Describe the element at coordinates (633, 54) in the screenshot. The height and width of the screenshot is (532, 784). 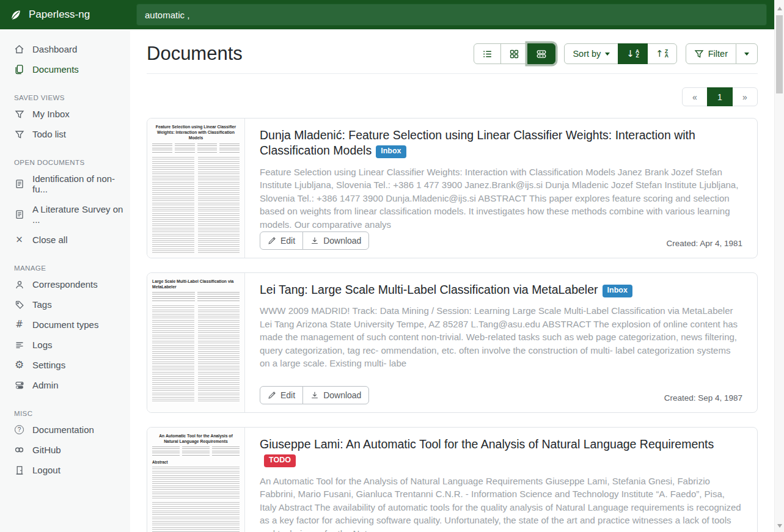
I see `sort-down-alpha-icon: ↓ AZ` at that location.